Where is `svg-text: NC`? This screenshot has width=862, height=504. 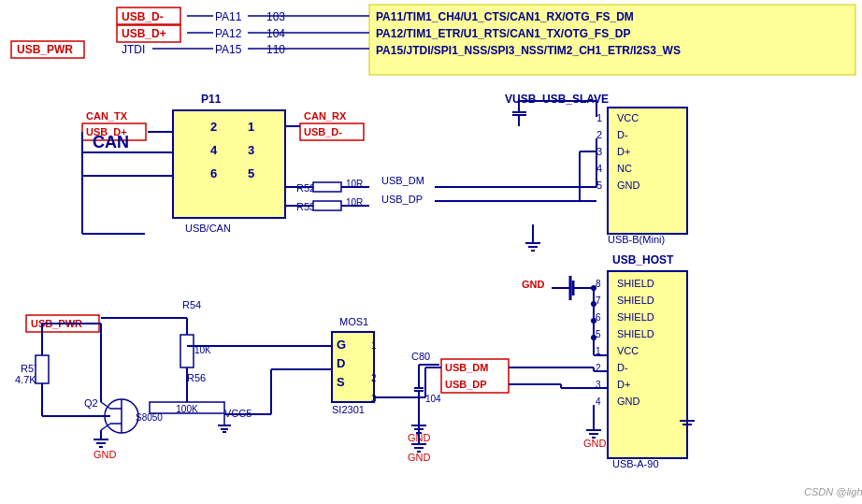
svg-text: NC is located at coordinates (625, 168).